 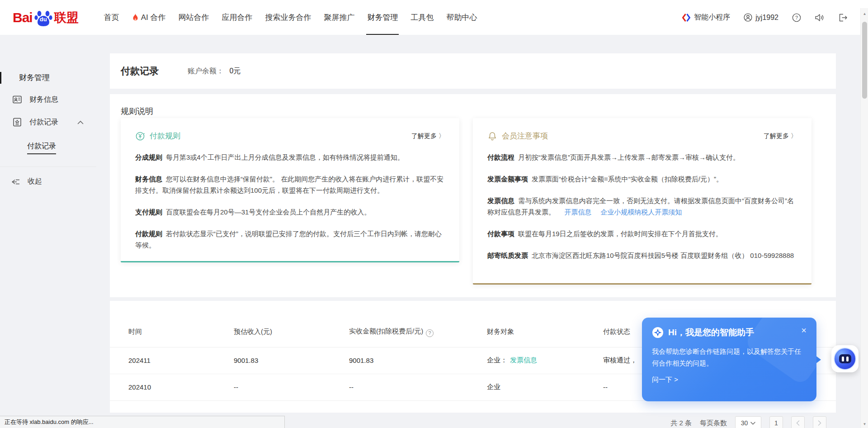 I want to click on per-page-label: 每页条数, so click(x=713, y=423).